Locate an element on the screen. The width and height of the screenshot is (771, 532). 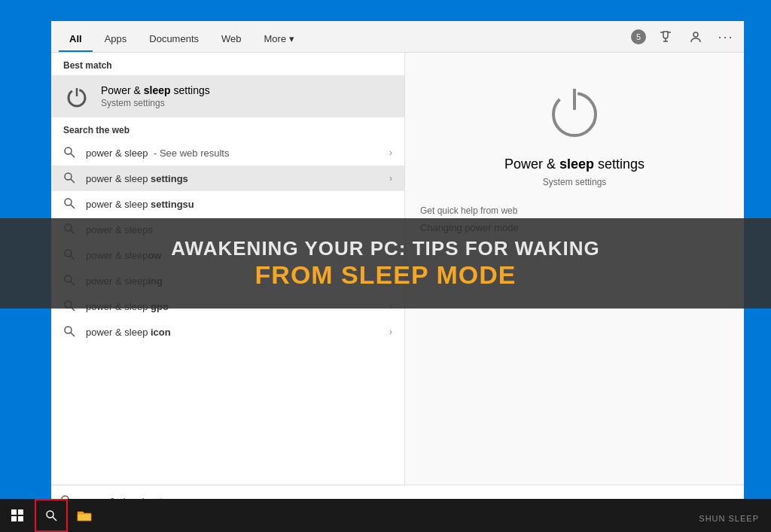
right-power-icon is located at coordinates (574, 109).